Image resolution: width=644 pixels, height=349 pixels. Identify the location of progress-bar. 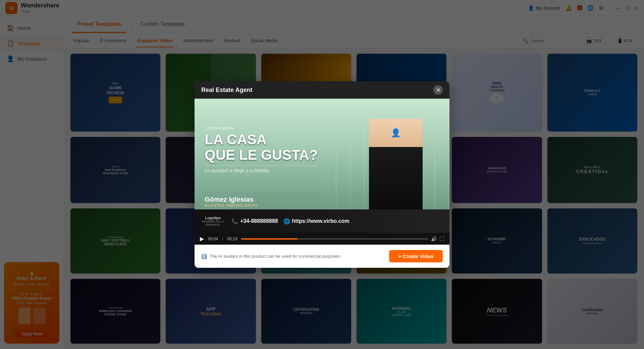
(269, 239).